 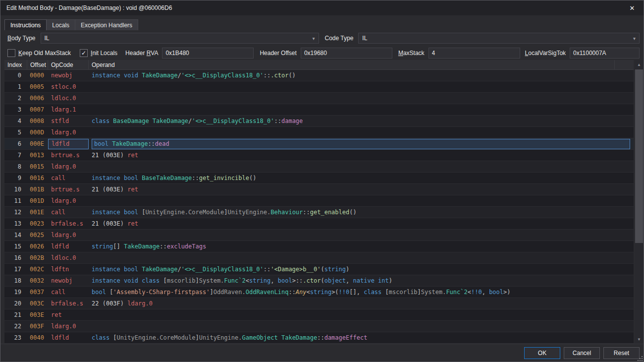 What do you see at coordinates (319, 201) in the screenshot?
I see `instruction-row: 11001Dldarg.0` at bounding box center [319, 201].